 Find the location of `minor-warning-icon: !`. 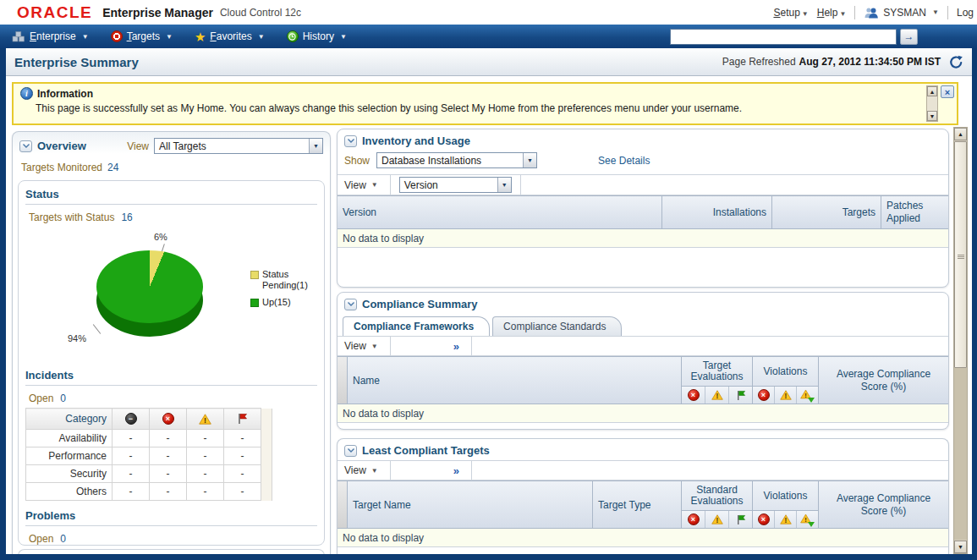

minor-warning-icon: ! is located at coordinates (807, 396).